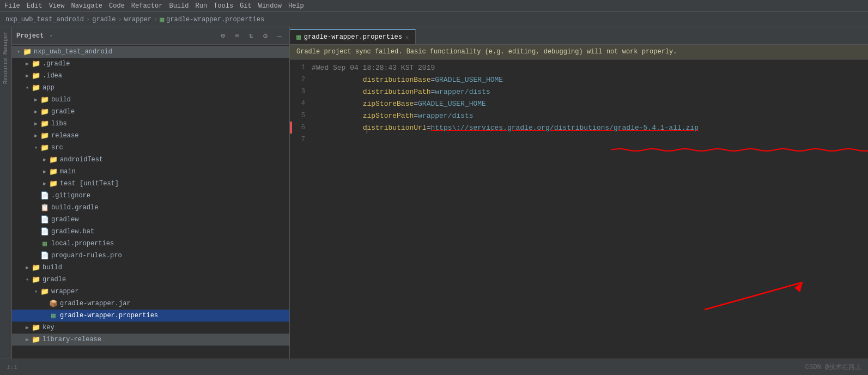 Image resolution: width=868 pixels, height=375 pixels. Describe the element at coordinates (6, 193) in the screenshot. I see `sidebar-vertical: Resource Manager` at that location.